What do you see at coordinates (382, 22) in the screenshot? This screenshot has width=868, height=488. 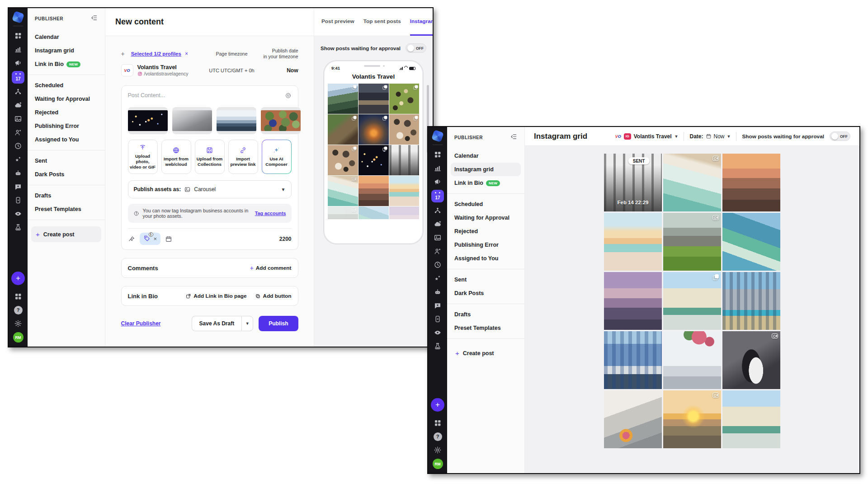 I see `tab-top-sent-posts: Top sent posts` at bounding box center [382, 22].